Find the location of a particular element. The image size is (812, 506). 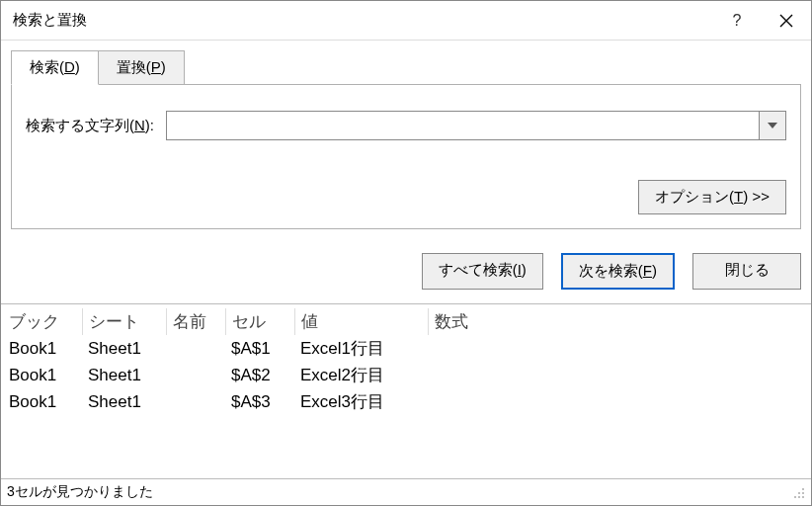

col-header-cell: セル is located at coordinates (260, 322).